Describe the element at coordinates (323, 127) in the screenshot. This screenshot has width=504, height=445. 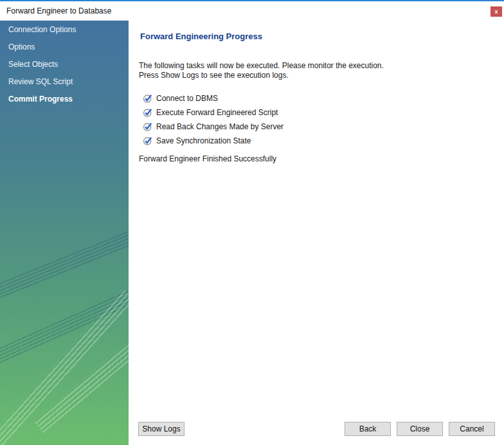
I see `task-row: Read Back Changes Made by Server` at that location.